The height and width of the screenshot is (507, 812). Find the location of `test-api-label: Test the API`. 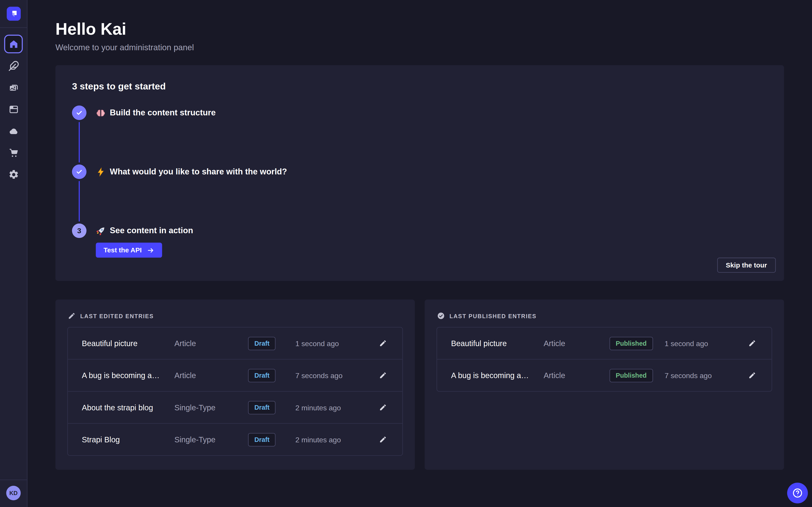

test-api-label: Test the API is located at coordinates (123, 250).